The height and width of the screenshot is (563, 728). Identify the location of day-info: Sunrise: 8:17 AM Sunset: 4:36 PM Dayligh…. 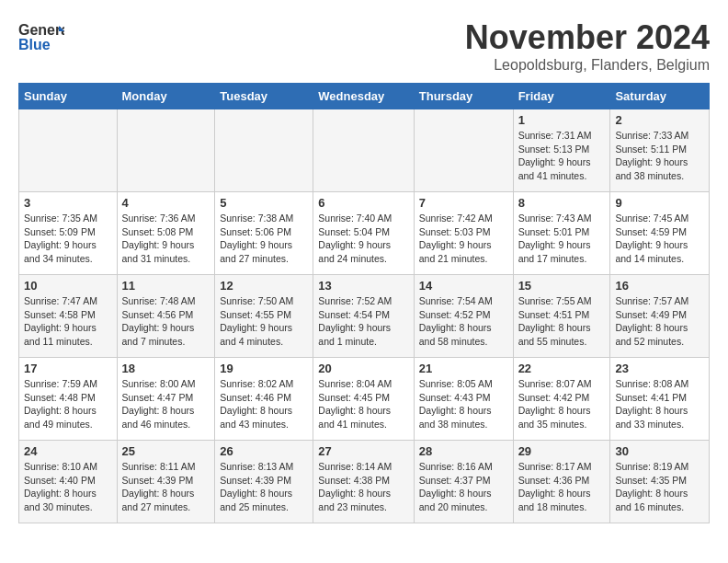
(563, 488).